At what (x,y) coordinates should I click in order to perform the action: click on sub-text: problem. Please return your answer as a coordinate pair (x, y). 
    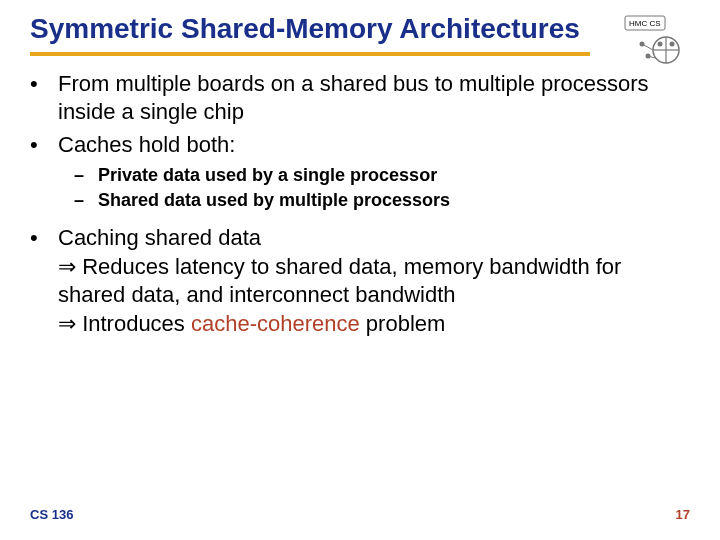
    Looking at the image, I should click on (403, 324).